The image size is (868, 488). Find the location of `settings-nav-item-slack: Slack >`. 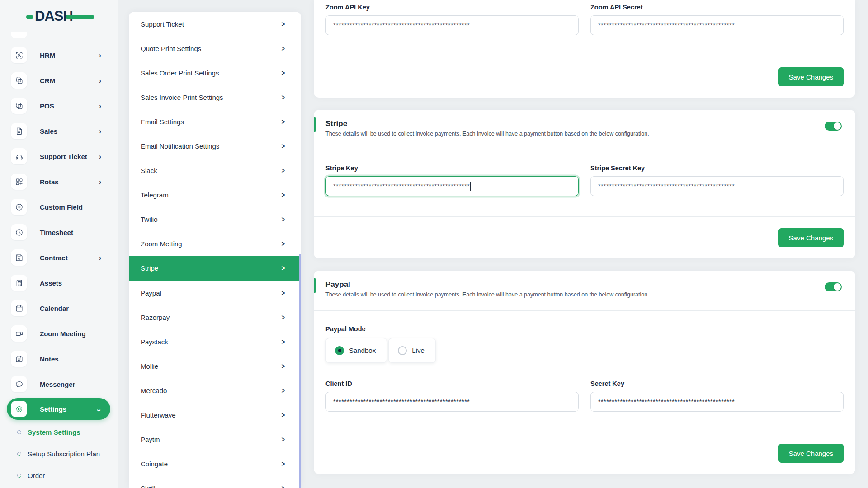

settings-nav-item-slack: Slack > is located at coordinates (215, 171).